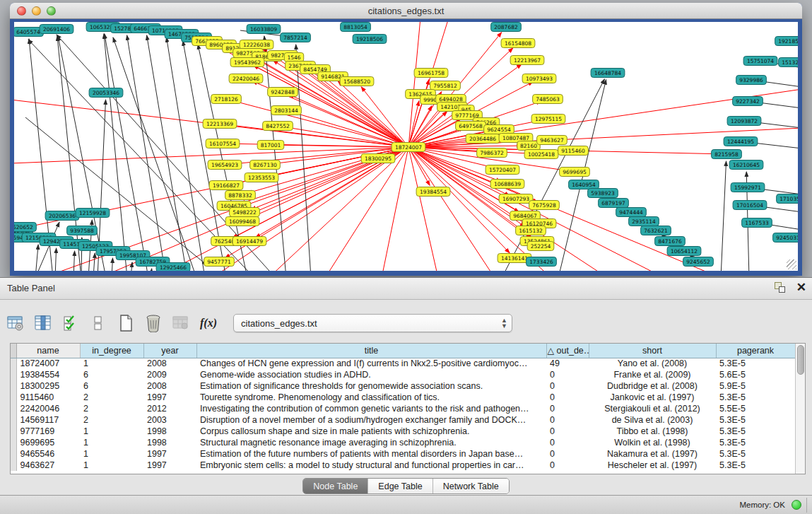  Describe the element at coordinates (527, 61) in the screenshot. I see `network-node: 12213967` at that location.